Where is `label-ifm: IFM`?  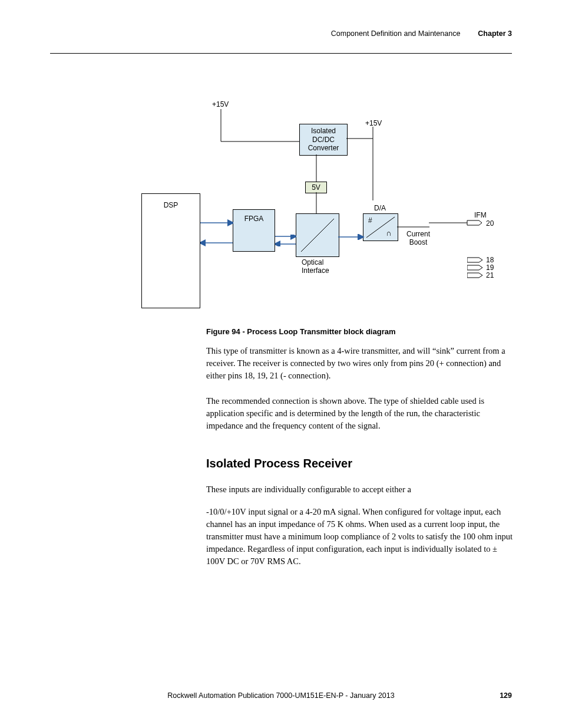 label-ifm: IFM is located at coordinates (481, 215).